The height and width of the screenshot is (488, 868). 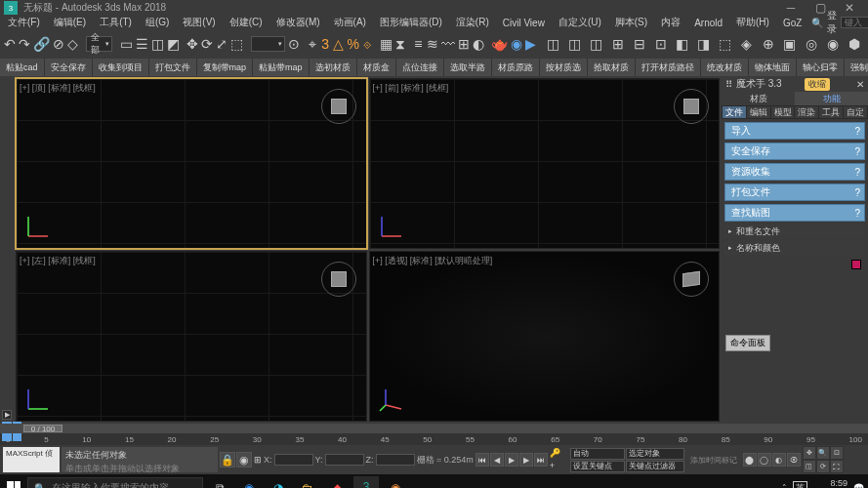 What do you see at coordinates (14, 483) in the screenshot?
I see `start-button` at bounding box center [14, 483].